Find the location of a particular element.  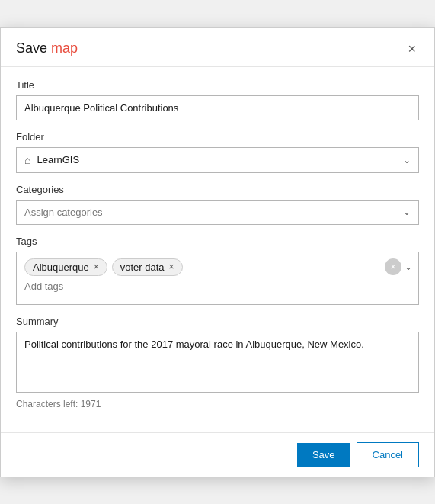

folder-dropdown-left: ⌂ LearnGIS is located at coordinates (52, 160).